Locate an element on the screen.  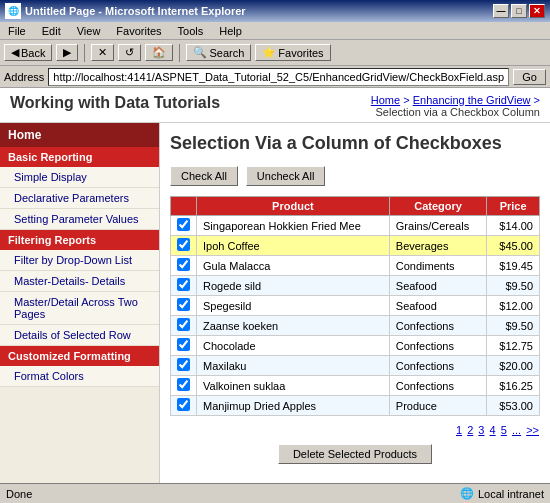
zone-icon: 🌐 is located at coordinates (467, 494).